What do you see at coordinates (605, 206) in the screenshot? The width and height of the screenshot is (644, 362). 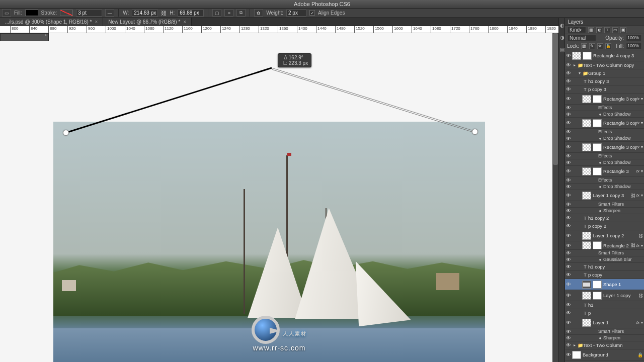 I see `layers-list: 👁Rectangle 4 copy 3👁▸📁Text - Two Column …` at bounding box center [605, 206].